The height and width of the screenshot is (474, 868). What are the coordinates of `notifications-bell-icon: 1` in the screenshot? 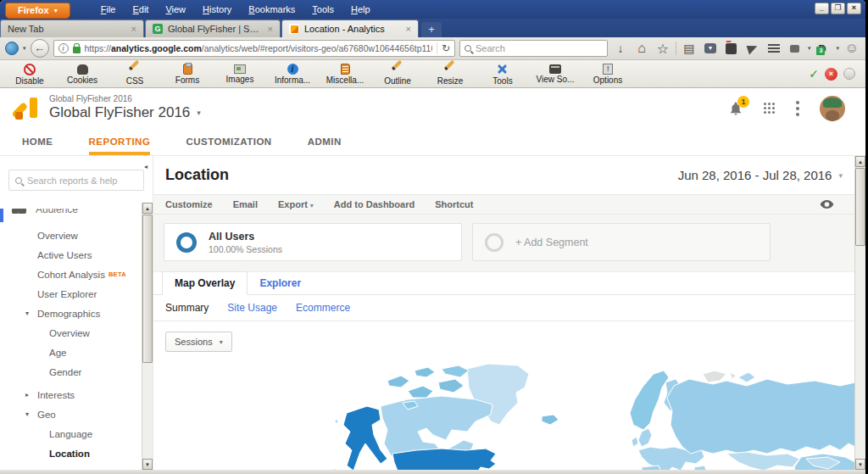 It's located at (736, 109).